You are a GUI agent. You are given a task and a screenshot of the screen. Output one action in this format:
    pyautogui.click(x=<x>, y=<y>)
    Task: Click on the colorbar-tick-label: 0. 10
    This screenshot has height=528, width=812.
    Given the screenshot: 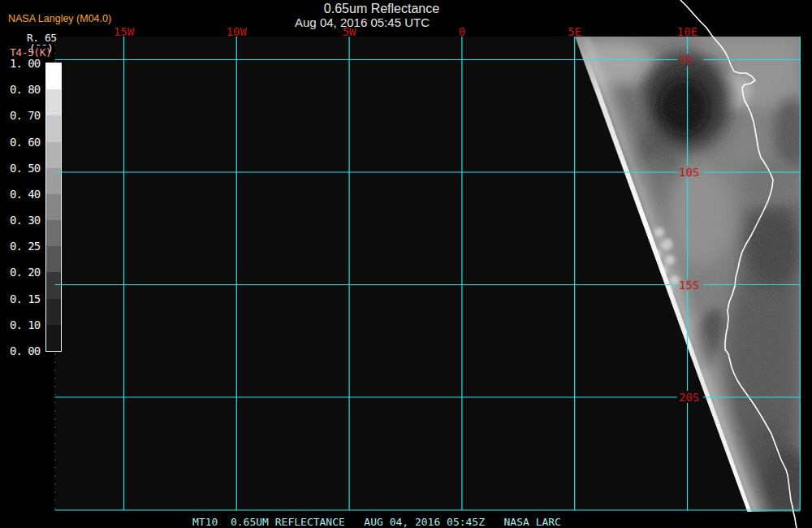 What is the action you would take?
    pyautogui.click(x=28, y=325)
    